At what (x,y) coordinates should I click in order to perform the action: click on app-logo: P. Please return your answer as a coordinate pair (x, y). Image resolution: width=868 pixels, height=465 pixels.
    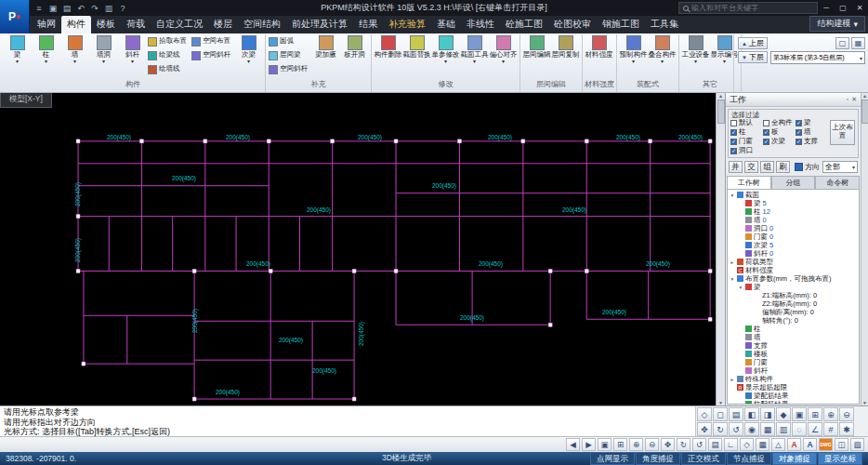
    Looking at the image, I should click on (15, 17).